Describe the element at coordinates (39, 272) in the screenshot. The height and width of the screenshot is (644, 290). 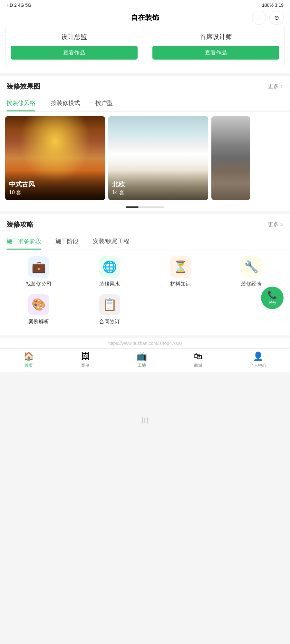
I see `icon-find-company: 💼 找装修公司` at that location.